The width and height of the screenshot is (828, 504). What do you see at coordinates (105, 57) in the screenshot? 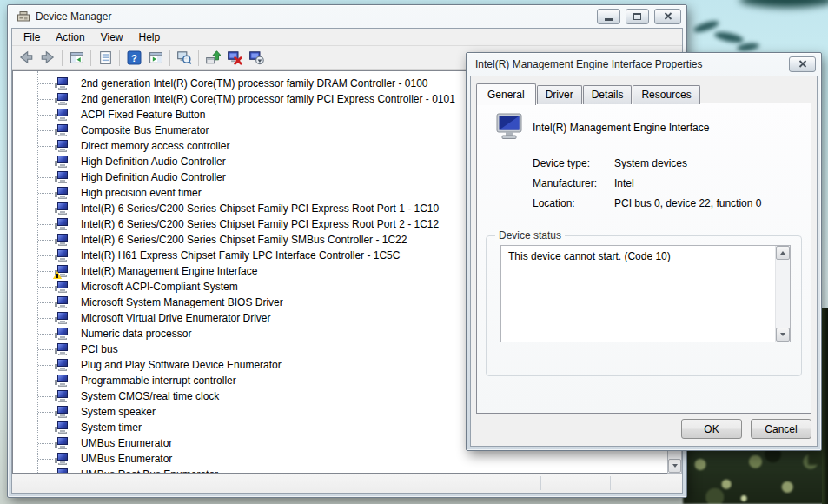
I see `properties-button` at bounding box center [105, 57].